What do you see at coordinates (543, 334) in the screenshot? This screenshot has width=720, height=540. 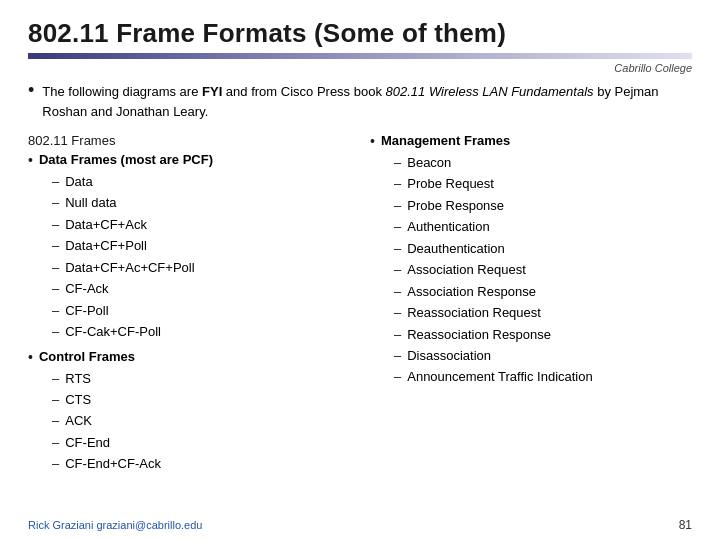 I see `list-item: –Reassociation Response` at bounding box center [543, 334].